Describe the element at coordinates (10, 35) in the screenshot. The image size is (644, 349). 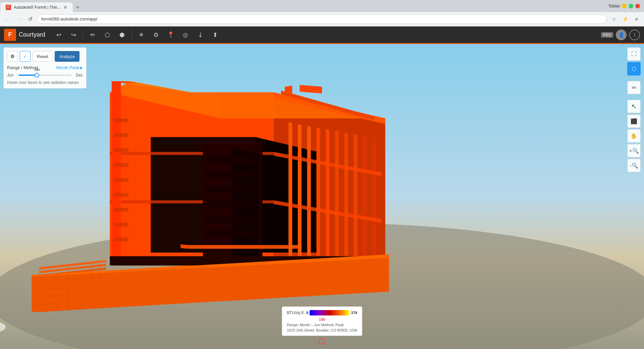
I see `autodesk-logo: F` at that location.